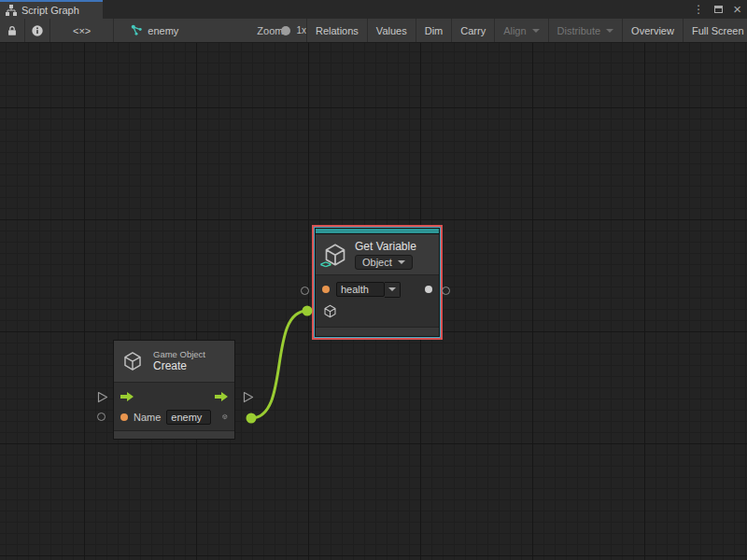 The width and height of the screenshot is (747, 560). I want to click on node-title: Create, so click(179, 366).